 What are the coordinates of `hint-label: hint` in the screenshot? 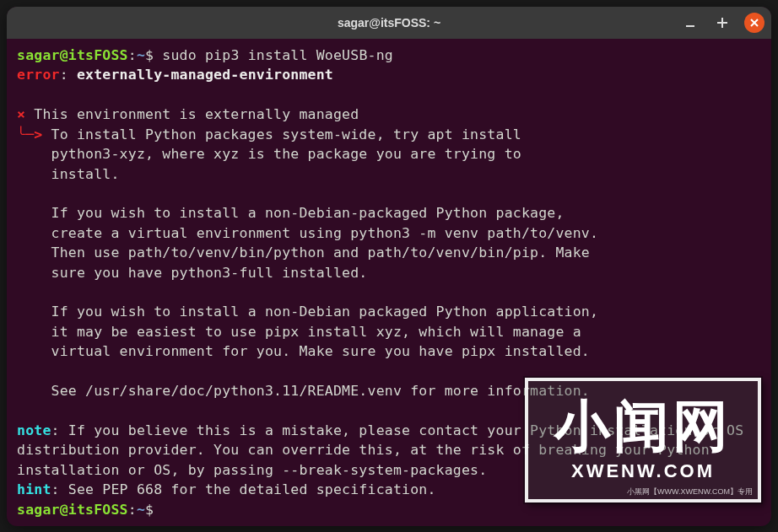 It's located at (34, 489).